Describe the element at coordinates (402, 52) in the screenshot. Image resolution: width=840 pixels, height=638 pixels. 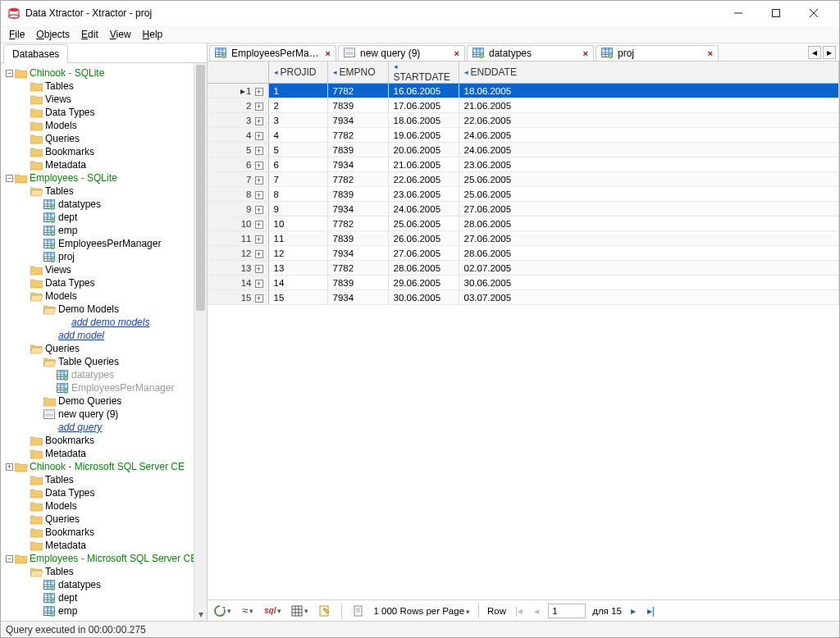
I see `doc-tab-new-query-9-: new query (9)×` at that location.